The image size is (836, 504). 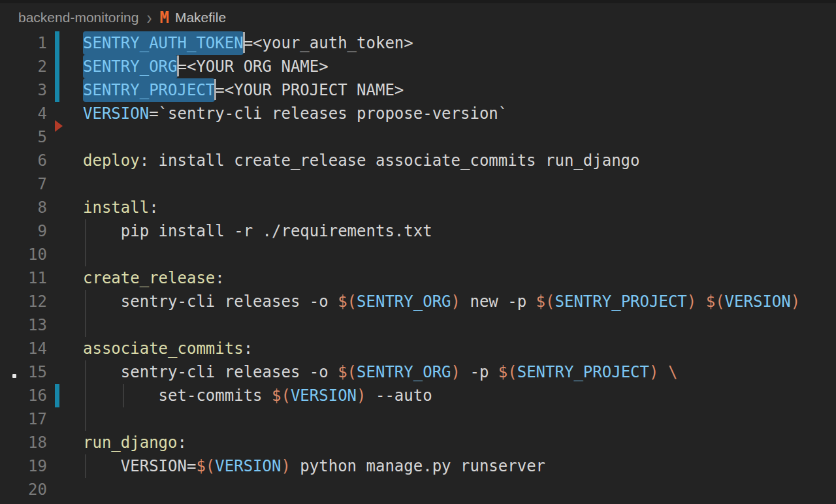 What do you see at coordinates (418, 325) in the screenshot?
I see `code-line: 13` at bounding box center [418, 325].